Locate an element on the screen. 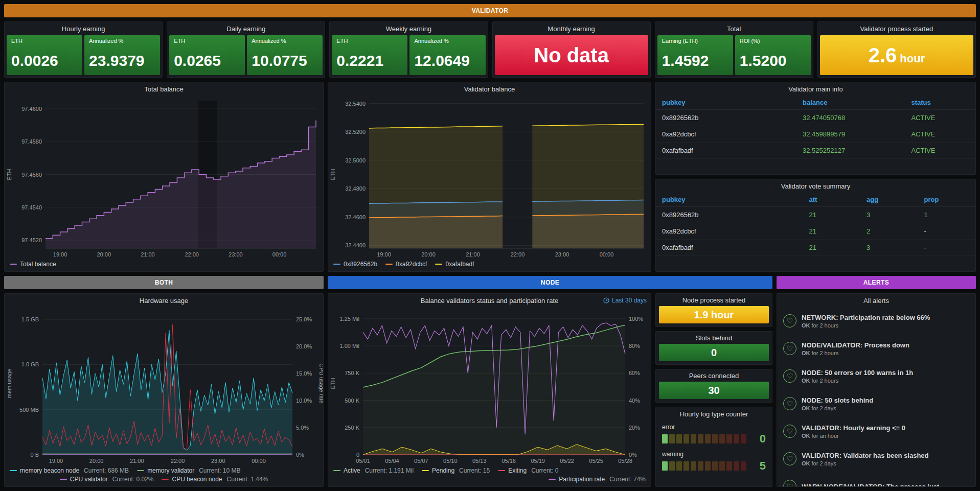 The height and width of the screenshot is (491, 980). panel-title-validator-vote-summary: Validator vote summary is located at coordinates (816, 186).